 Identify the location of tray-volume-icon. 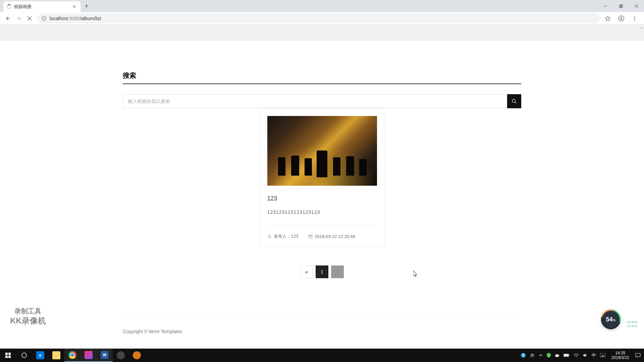
(585, 355).